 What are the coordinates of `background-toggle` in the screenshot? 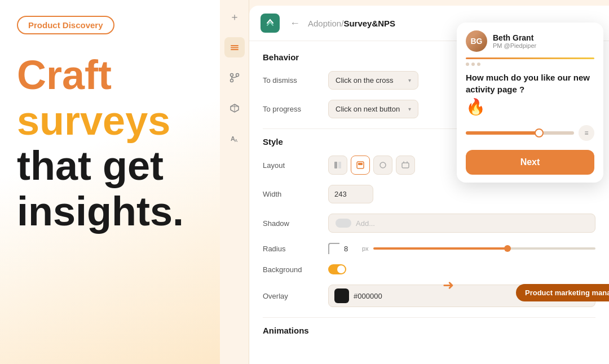 It's located at (337, 269).